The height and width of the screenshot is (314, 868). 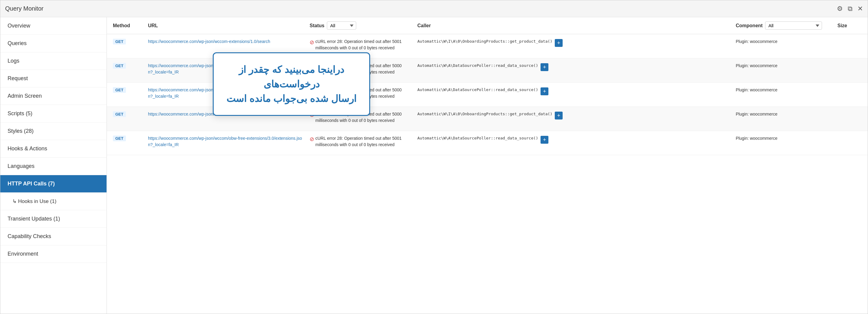 I want to click on app-title: Query Monitor, so click(x=24, y=9).